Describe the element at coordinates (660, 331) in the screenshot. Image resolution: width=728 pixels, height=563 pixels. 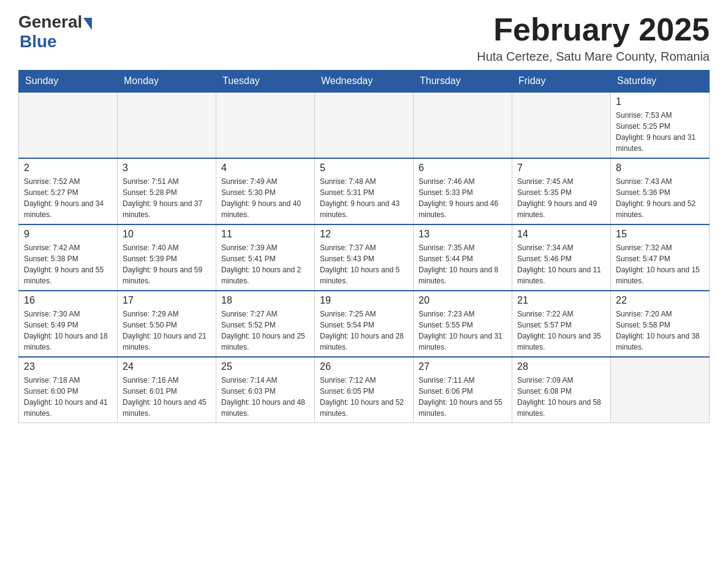
I see `day-info: Sunrise: 7:20 AMSunset: 5:58 PMDaylight:…` at that location.